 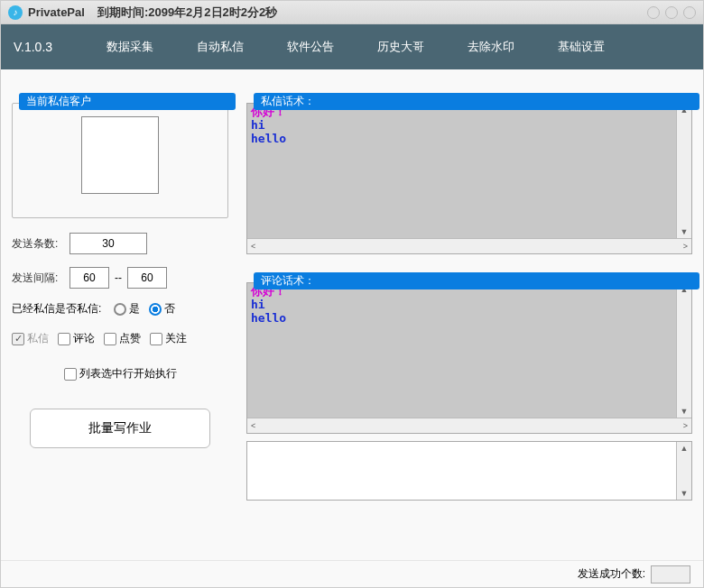 What do you see at coordinates (469, 471) in the screenshot?
I see `log-textarea: ▲▼` at bounding box center [469, 471].